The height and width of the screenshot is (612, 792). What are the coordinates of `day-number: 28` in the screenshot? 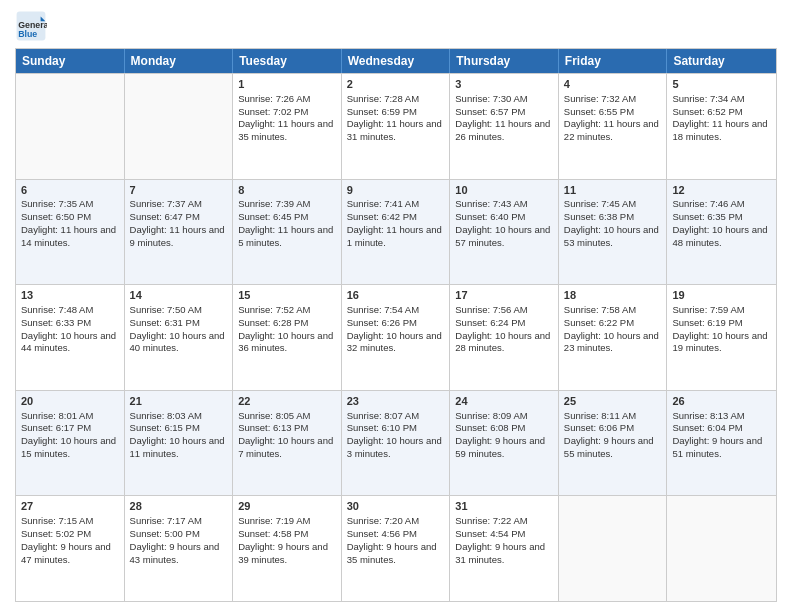 It's located at (179, 506).